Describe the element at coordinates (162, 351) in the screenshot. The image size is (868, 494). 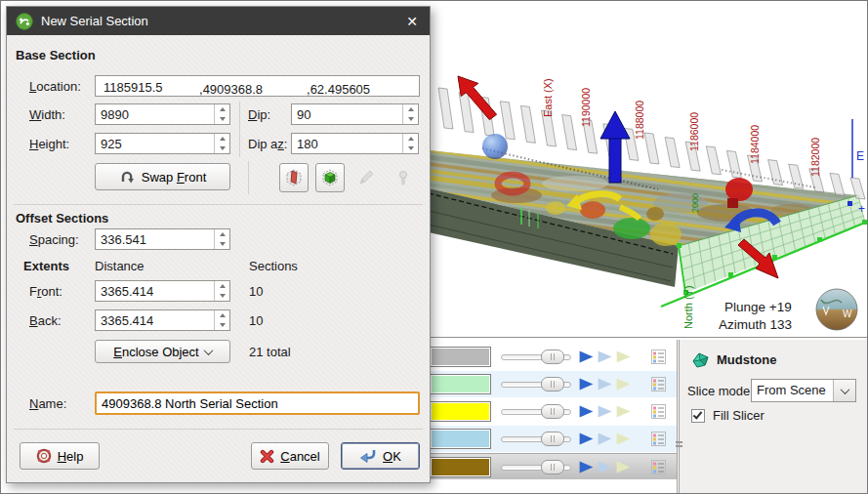
I see `enclose-object-button: Enclose Object` at that location.